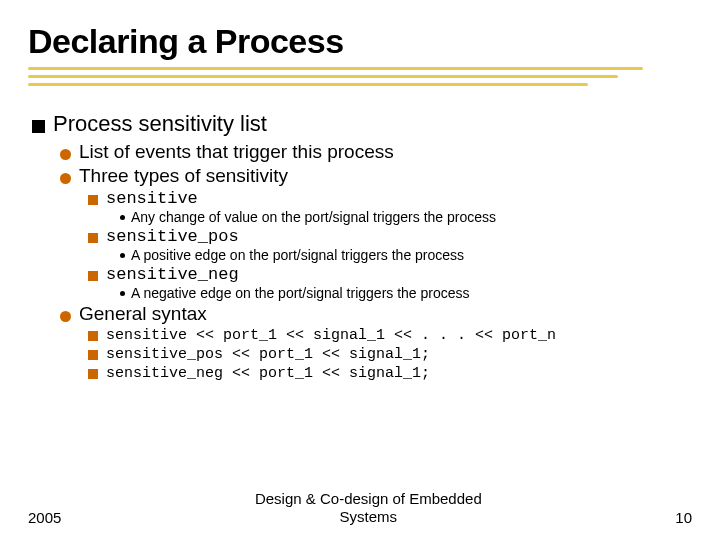 The width and height of the screenshot is (720, 540). Describe the element at coordinates (406, 217) in the screenshot. I see `bullet-l4-anychange: Any change of value on the port/signal t…` at that location.